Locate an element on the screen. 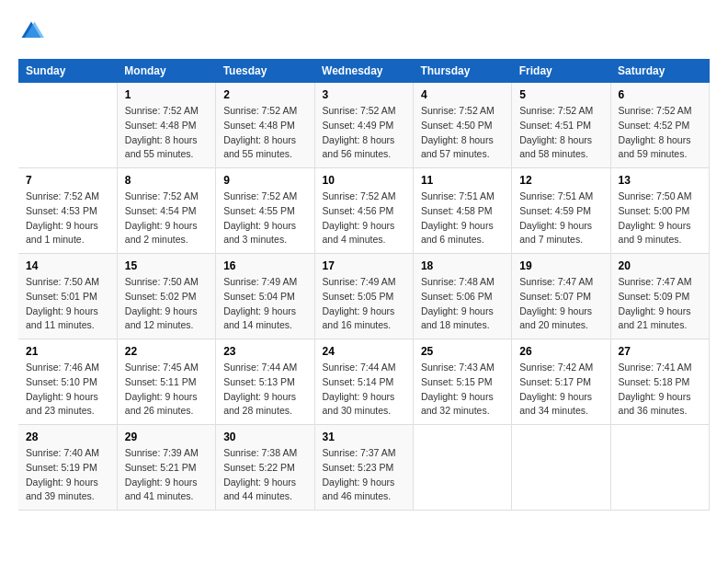 This screenshot has height=563, width=728. day-number: 28 is located at coordinates (68, 437).